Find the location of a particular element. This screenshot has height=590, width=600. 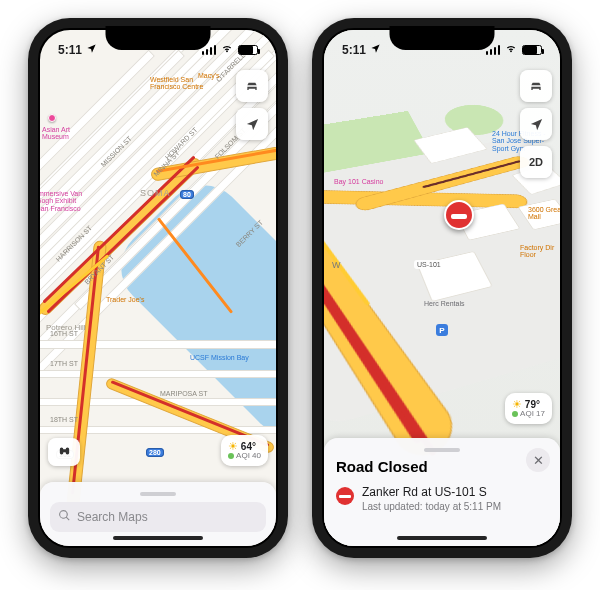

street-label: MARIPOSA ST is located at coordinates (184, 394).